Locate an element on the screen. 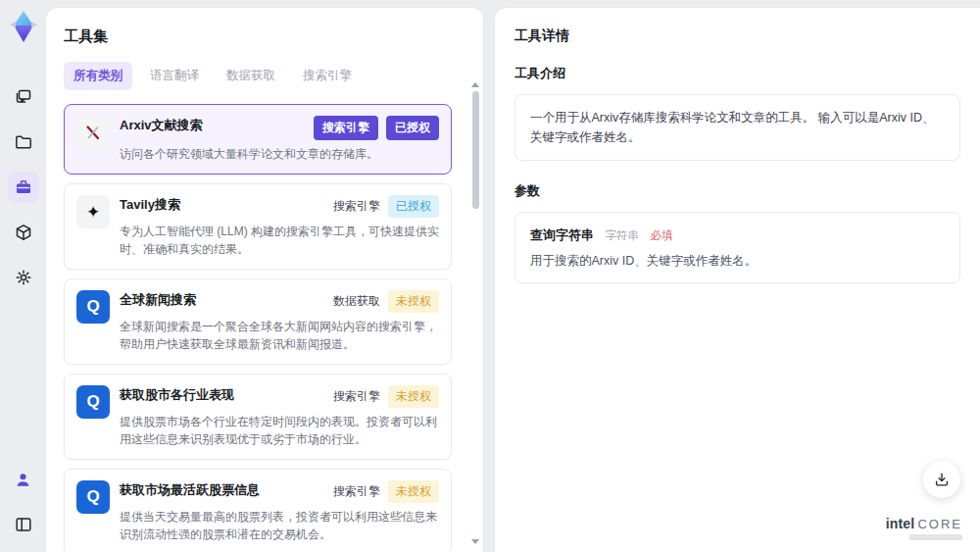  tool-description: 访问各个研究领域大量科学论文和文章的存储库。 is located at coordinates (279, 154).